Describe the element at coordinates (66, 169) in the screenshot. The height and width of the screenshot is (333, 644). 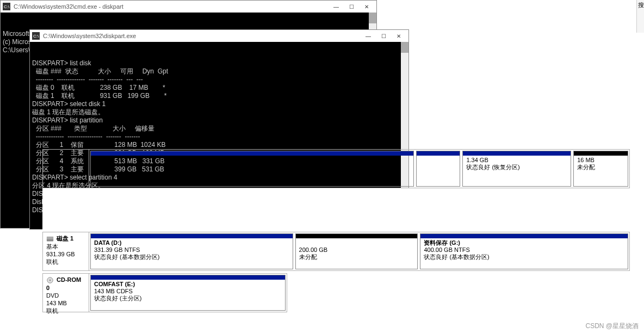
I see `disk0-info` at that location.